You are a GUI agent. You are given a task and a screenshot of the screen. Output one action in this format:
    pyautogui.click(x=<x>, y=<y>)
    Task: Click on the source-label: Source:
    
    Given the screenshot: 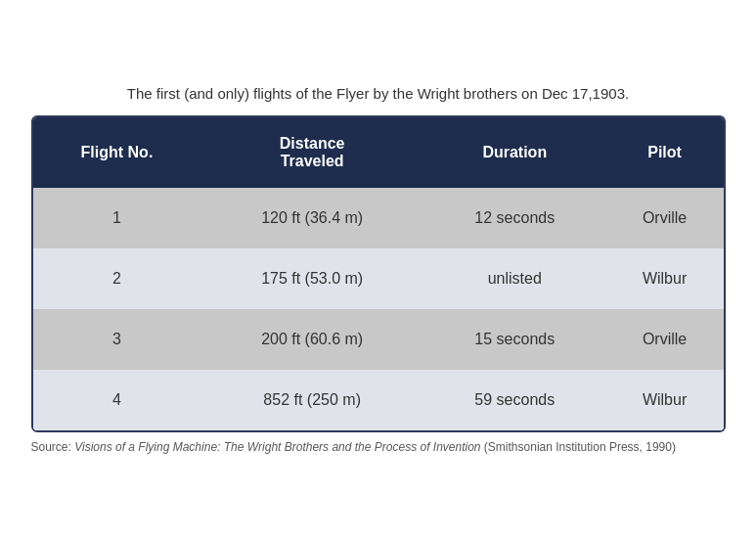 What is the action you would take?
    pyautogui.click(x=53, y=447)
    